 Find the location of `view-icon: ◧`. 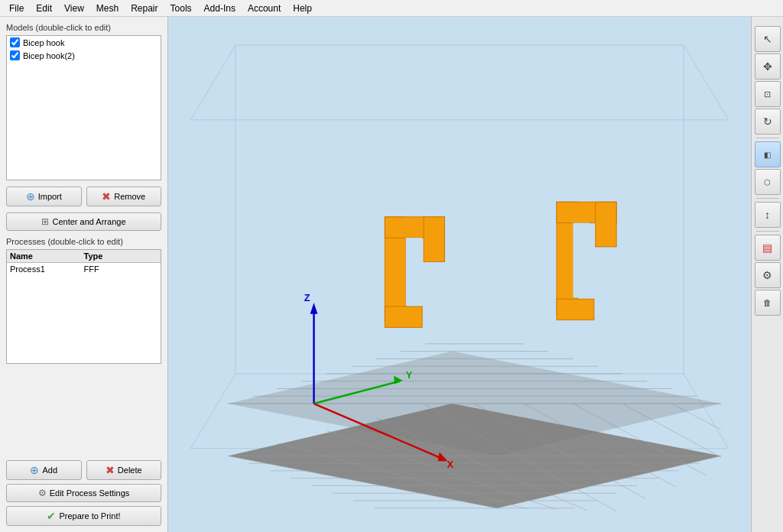

view-icon: ◧ is located at coordinates (768, 154).